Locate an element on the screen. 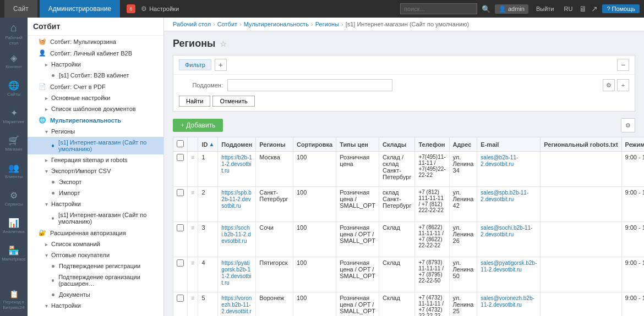 This screenshot has height=316, width=644. sidebar-item-doc-templates: ▸ Список шаблонов документов is located at coordinates (96, 109).